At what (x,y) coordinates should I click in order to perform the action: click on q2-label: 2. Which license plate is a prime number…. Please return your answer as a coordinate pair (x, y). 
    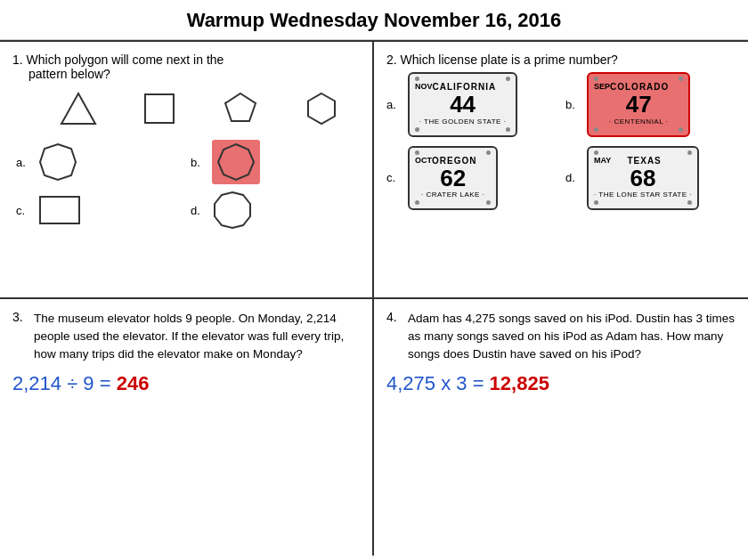
    Looking at the image, I should click on (561, 60).